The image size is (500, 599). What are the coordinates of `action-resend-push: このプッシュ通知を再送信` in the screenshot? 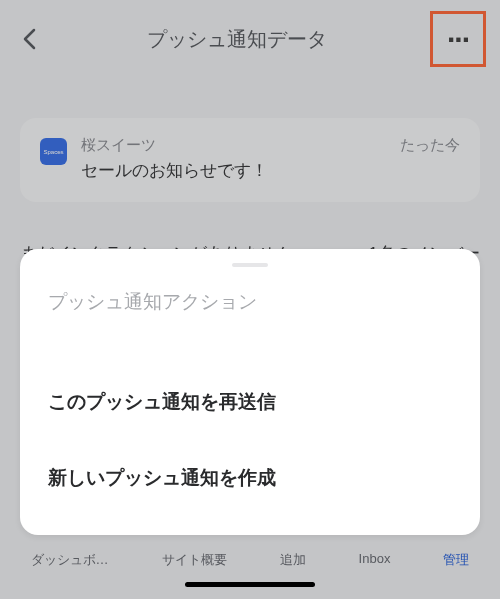 It's located at (250, 402).